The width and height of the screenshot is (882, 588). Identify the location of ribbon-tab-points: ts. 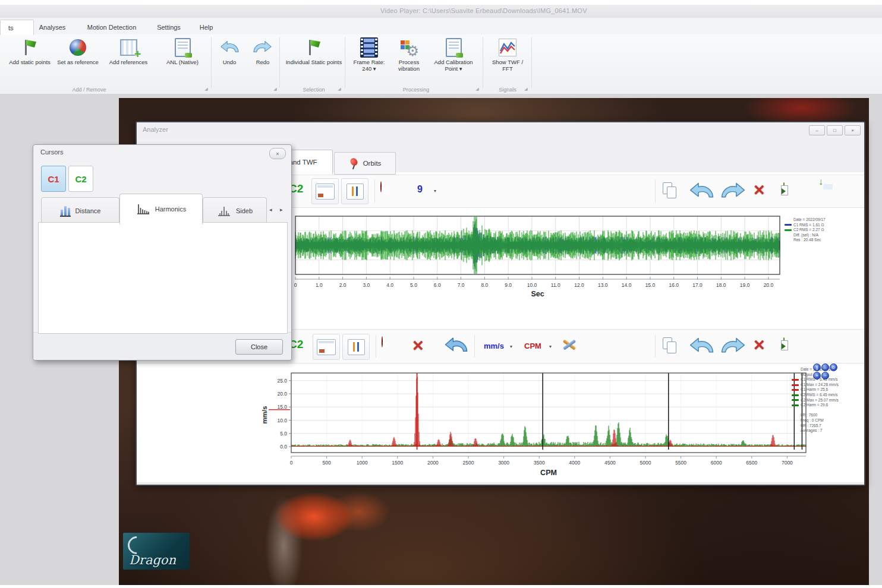
(17, 27).